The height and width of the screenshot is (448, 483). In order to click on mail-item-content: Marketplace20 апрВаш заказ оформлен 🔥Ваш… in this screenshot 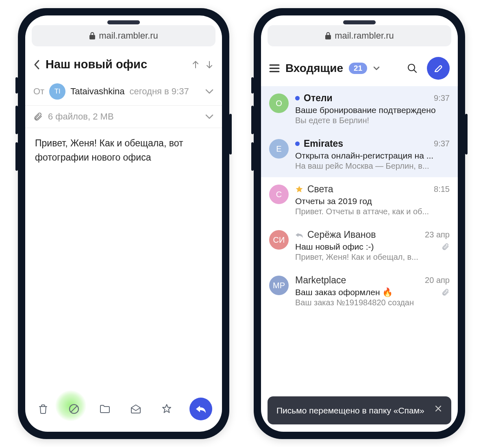, I will do `click(372, 291)`.